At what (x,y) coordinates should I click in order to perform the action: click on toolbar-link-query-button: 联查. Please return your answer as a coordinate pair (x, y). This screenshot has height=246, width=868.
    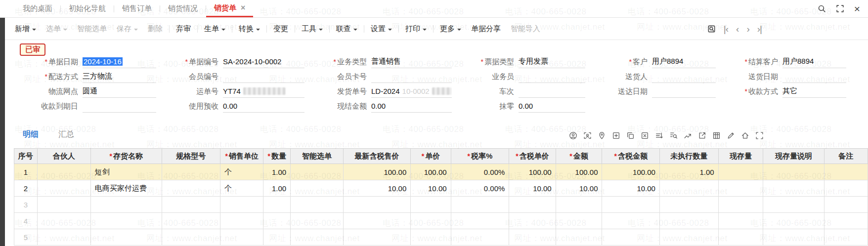
    Looking at the image, I should click on (347, 29).